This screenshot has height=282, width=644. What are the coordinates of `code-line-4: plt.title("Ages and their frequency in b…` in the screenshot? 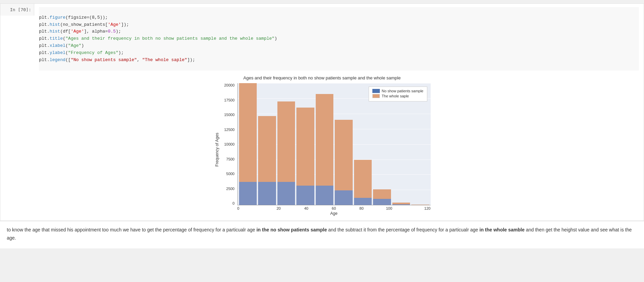 It's located at (158, 39).